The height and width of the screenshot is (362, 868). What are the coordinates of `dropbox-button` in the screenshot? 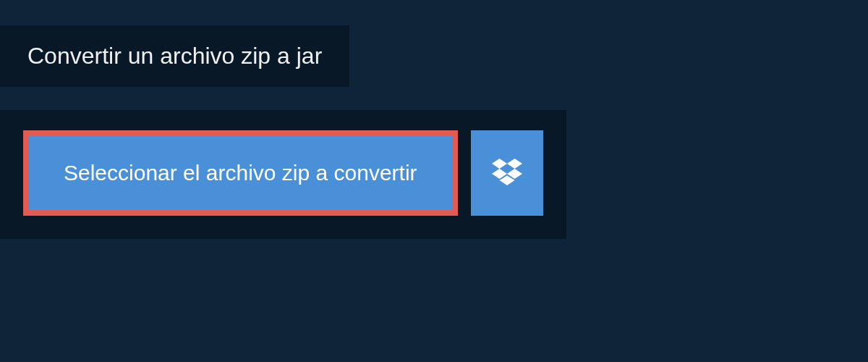 It's located at (507, 173).